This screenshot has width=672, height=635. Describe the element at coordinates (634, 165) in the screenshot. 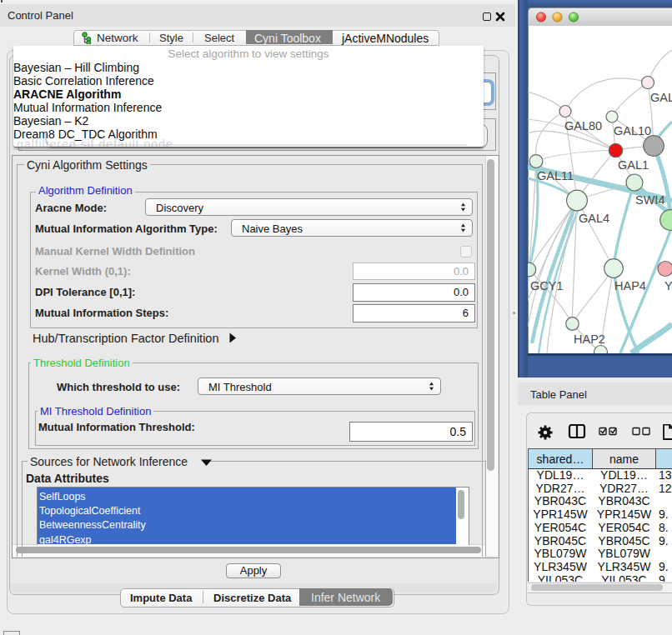

I see `svg-text: GAL1` at that location.